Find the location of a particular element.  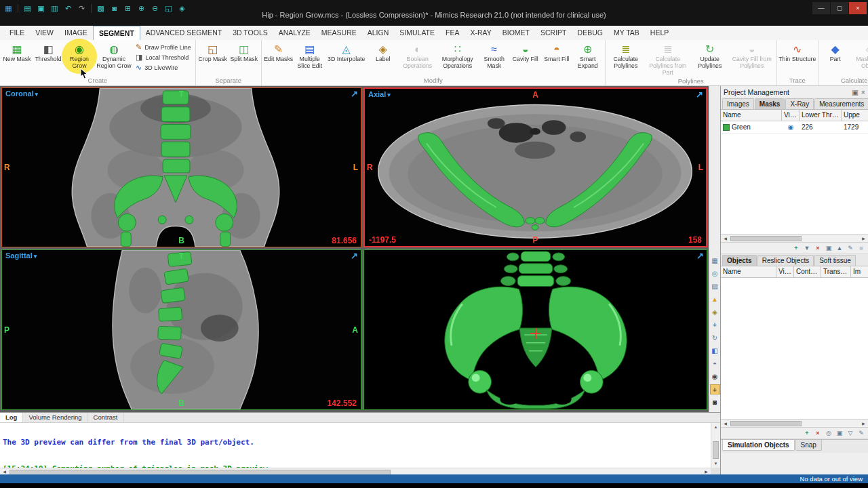

ribbon-tab-measure: MEASURE is located at coordinates (339, 33).